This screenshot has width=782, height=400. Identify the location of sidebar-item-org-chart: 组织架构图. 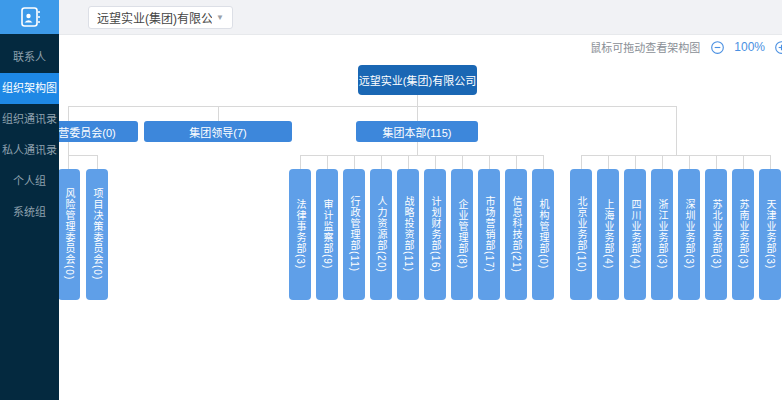
(30, 88).